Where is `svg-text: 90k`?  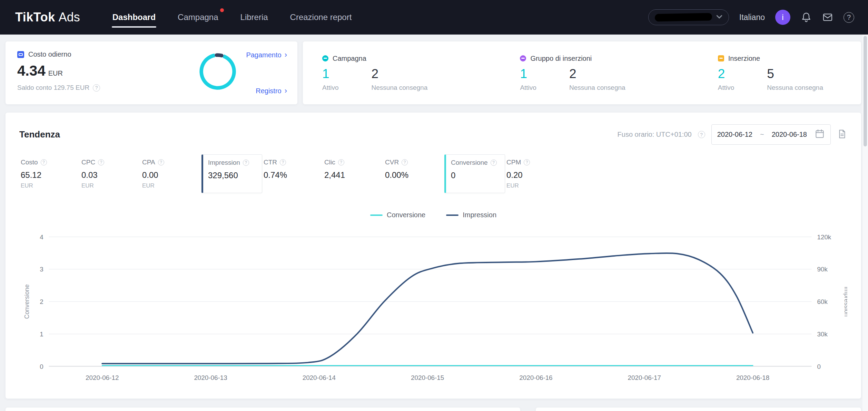 svg-text: 90k is located at coordinates (822, 269).